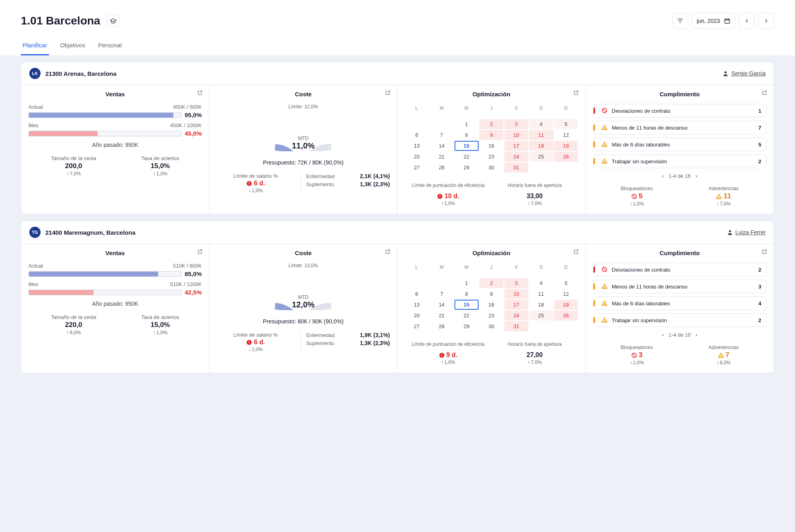 Image resolution: width=795 pixels, height=532 pixels. What do you see at coordinates (680, 21) in the screenshot?
I see `sort-button` at bounding box center [680, 21].